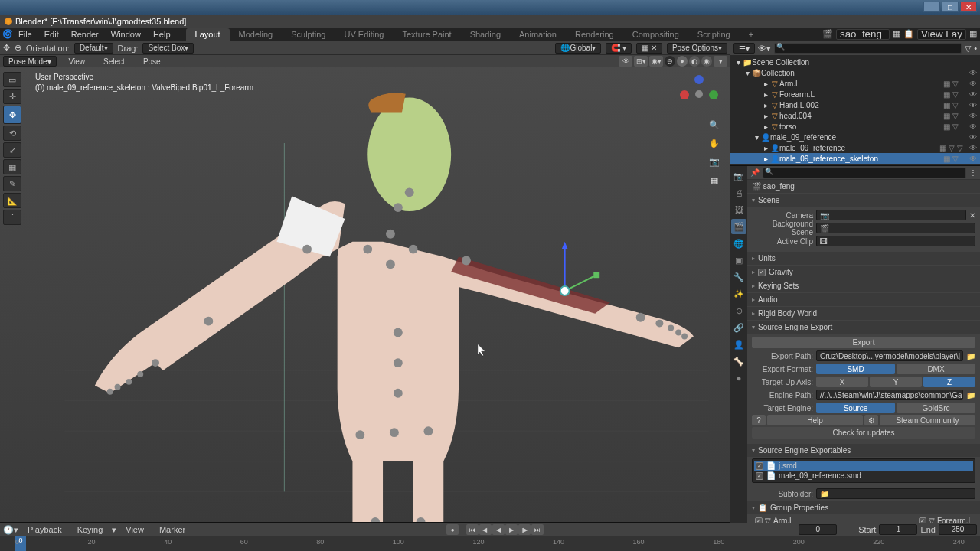 The width and height of the screenshot is (980, 551). What do you see at coordinates (864, 450) in the screenshot?
I see `panel-exportables: Source Engine Exportables` at bounding box center [864, 450].